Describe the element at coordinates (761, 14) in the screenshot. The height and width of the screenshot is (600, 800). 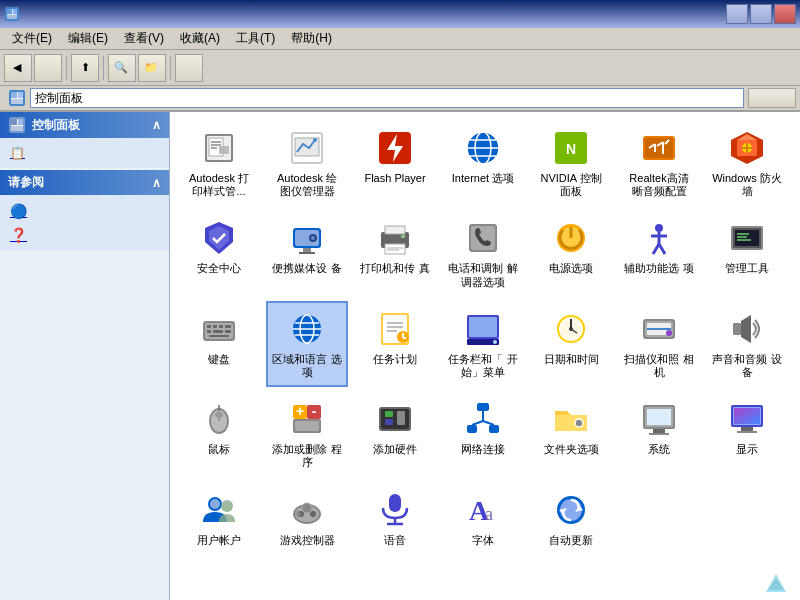
I see `maximize-button` at that location.